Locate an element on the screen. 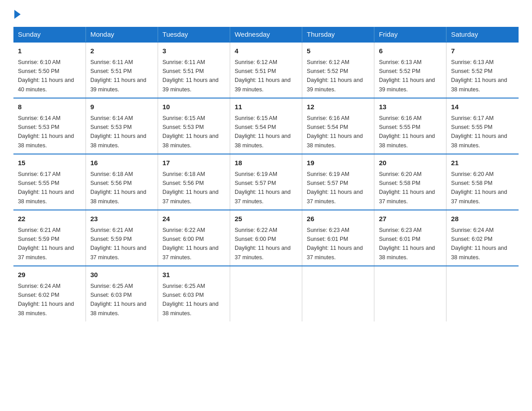  header-saturday: Saturday is located at coordinates (483, 34).